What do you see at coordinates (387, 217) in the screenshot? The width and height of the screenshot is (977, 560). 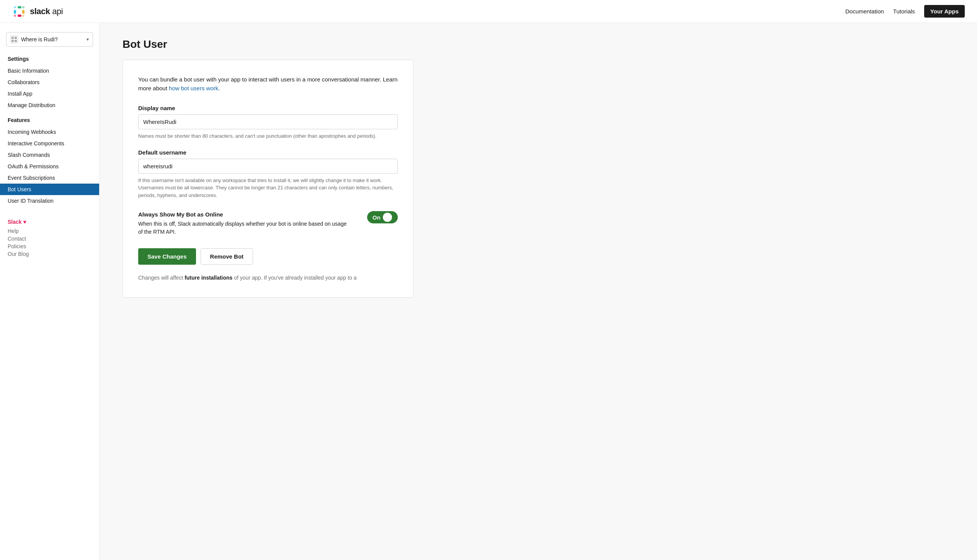 I see `toggle-knob` at bounding box center [387, 217].